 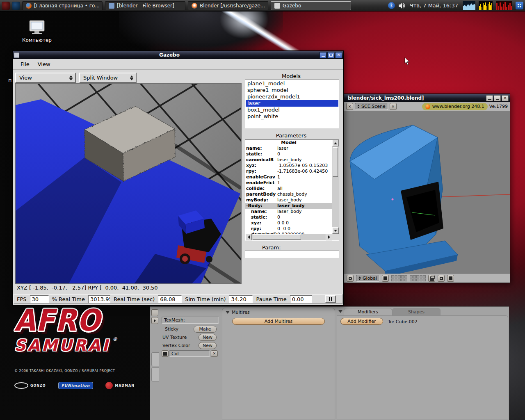 What do you see at coordinates (336, 231) in the screenshot?
I see `scroll-down-icon` at bounding box center [336, 231].